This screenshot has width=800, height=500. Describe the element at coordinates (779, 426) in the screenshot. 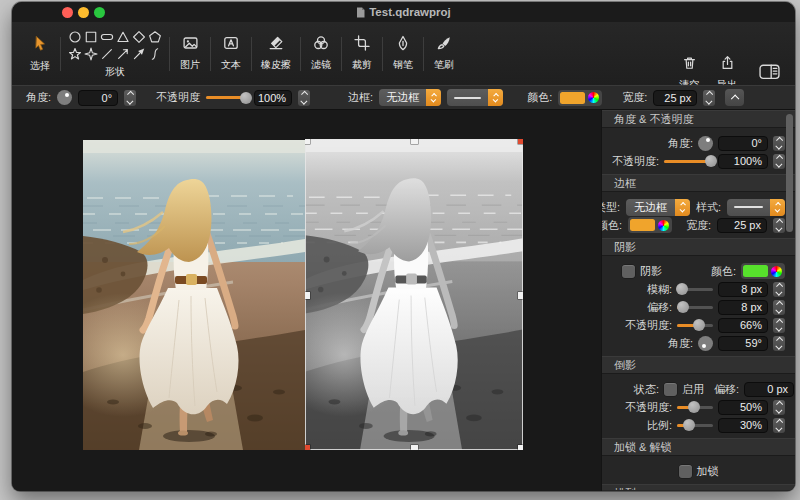

I see `reflection-scale-stepper` at that location.